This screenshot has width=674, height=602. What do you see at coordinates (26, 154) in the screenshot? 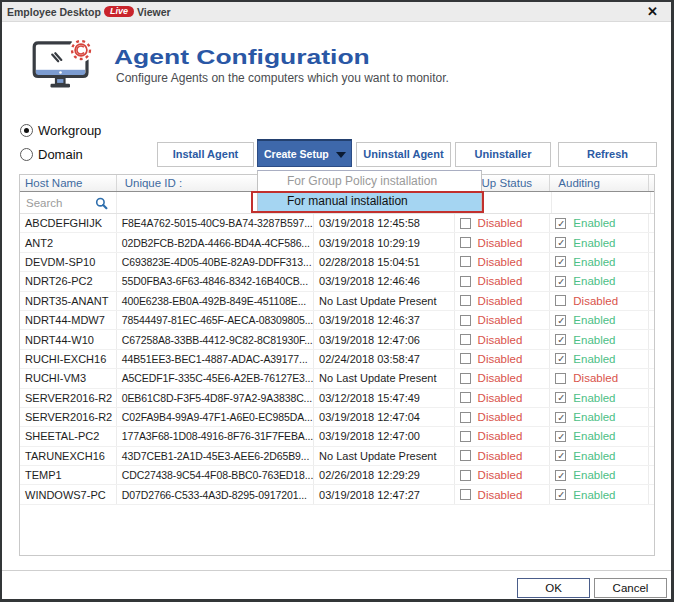
I see `radio-domain-circle` at bounding box center [26, 154].